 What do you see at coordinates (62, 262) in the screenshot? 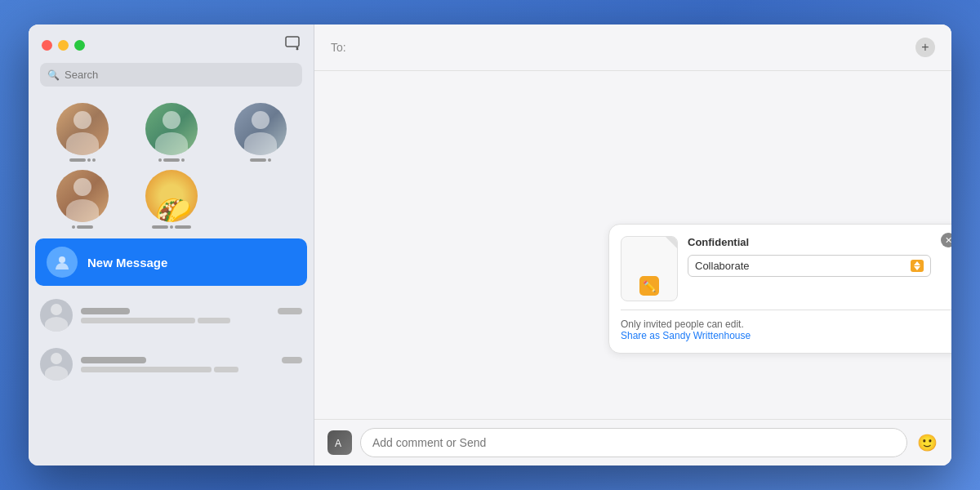
I see `new-message-avatar` at bounding box center [62, 262].